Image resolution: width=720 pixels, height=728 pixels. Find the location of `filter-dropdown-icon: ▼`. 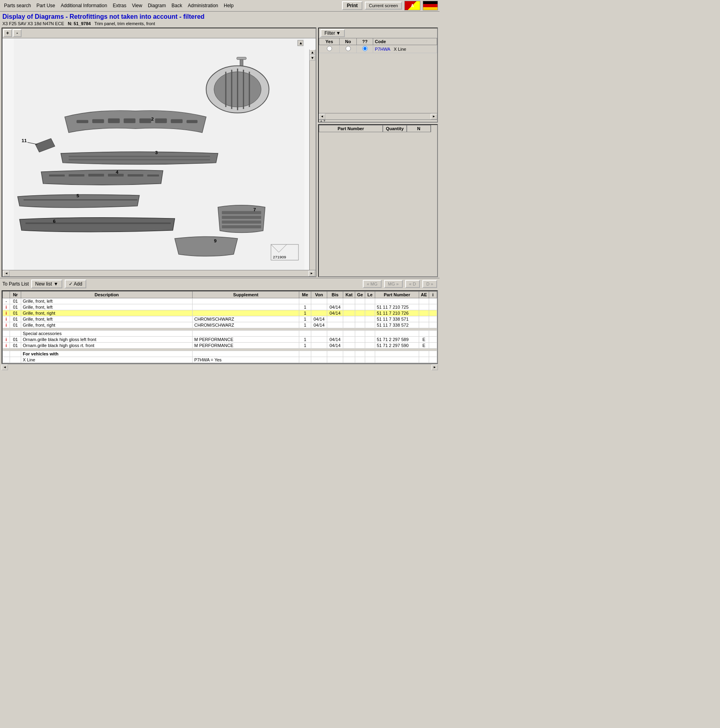

filter-dropdown-icon: ▼ is located at coordinates (338, 33).